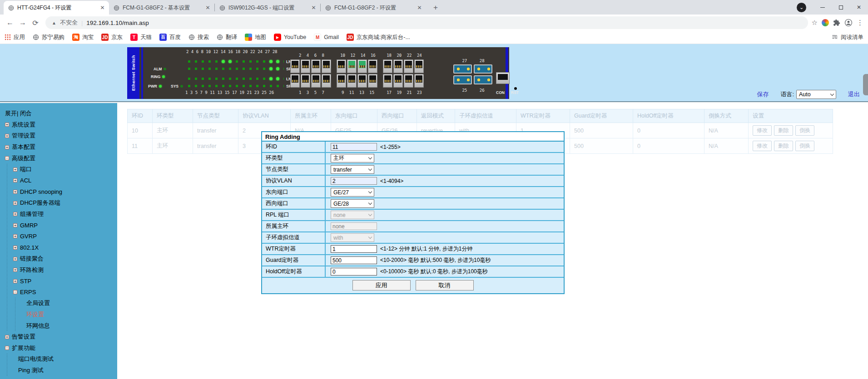 The width and height of the screenshot is (868, 379). What do you see at coordinates (816, 94) in the screenshot?
I see `language-select: Auto` at bounding box center [816, 94].